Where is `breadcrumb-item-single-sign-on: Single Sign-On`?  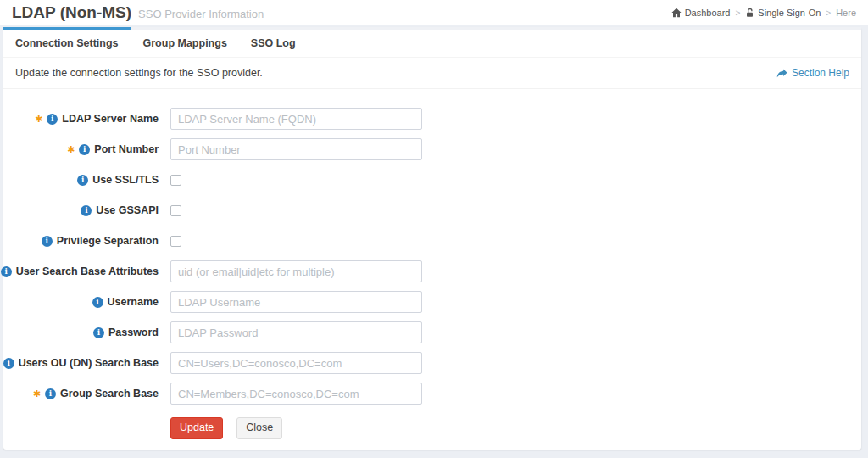
breadcrumb-item-single-sign-on: Single Sign-On is located at coordinates (783, 13).